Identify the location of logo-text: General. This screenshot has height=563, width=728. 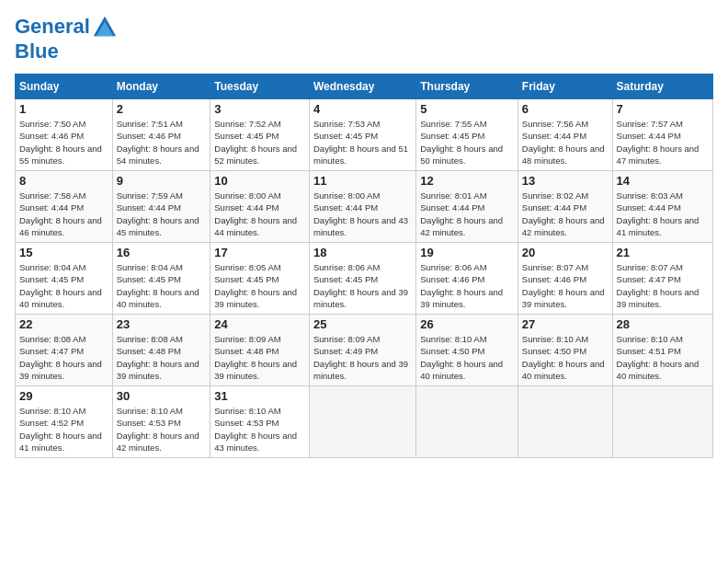
(66, 28).